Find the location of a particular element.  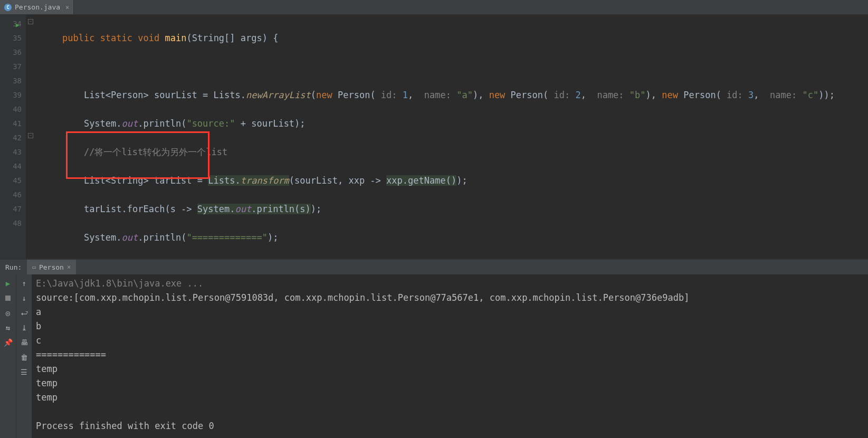

console-line: b is located at coordinates (39, 326).